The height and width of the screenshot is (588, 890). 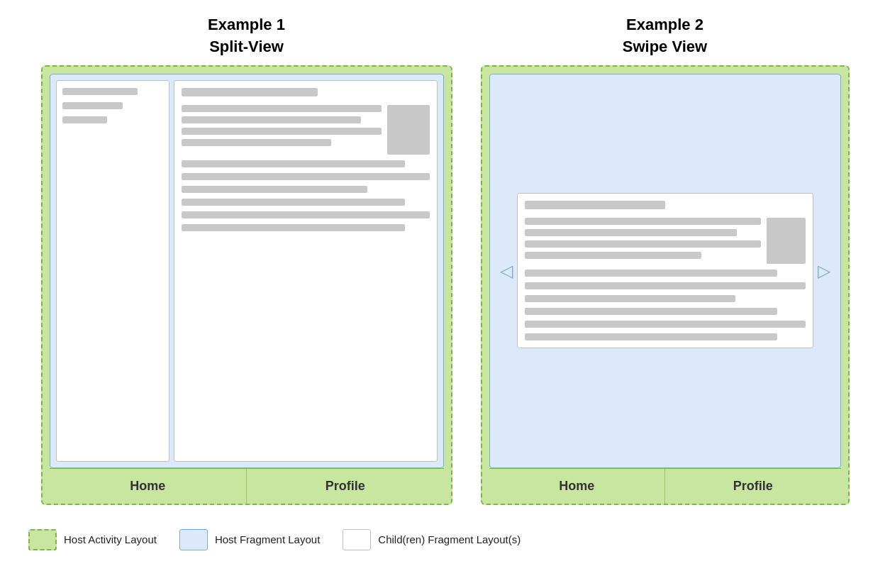 What do you see at coordinates (247, 486) in the screenshot?
I see `example1-nav-divider` at bounding box center [247, 486].